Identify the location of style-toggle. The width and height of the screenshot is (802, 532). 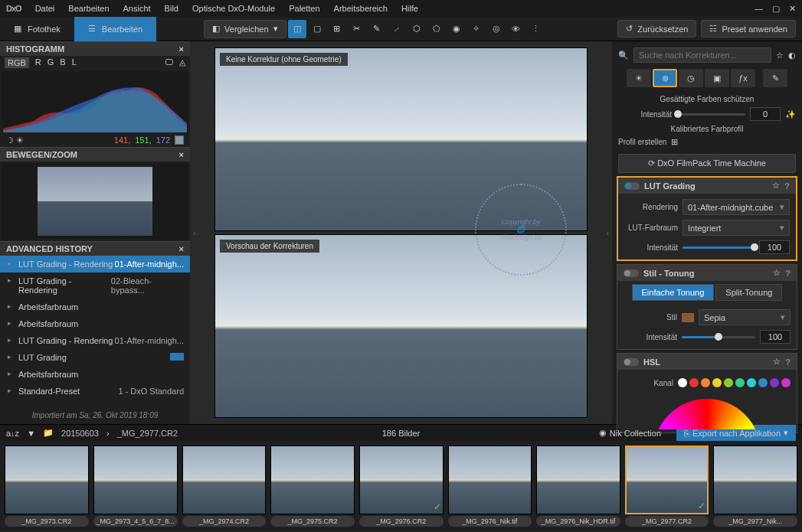
(631, 273).